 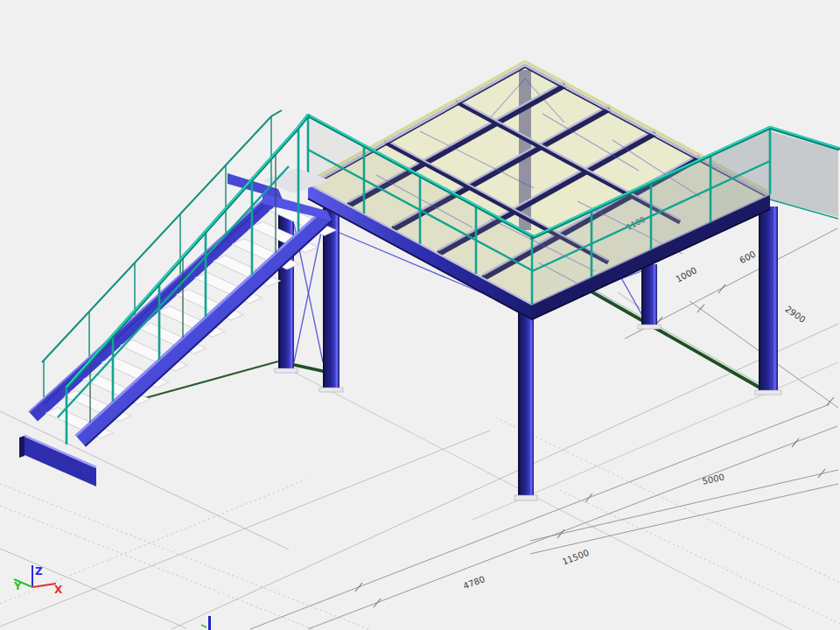 I want to click on axis-x-label: X, so click(x=59, y=590).